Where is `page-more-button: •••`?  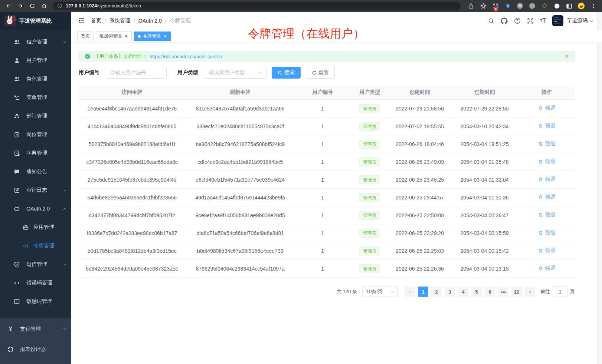 page-more-button: ••• is located at coordinates (503, 292).